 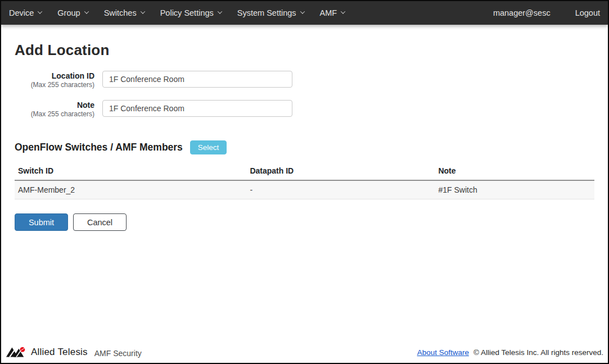 What do you see at coordinates (588, 13) in the screenshot?
I see `logout-button: Logout` at bounding box center [588, 13].